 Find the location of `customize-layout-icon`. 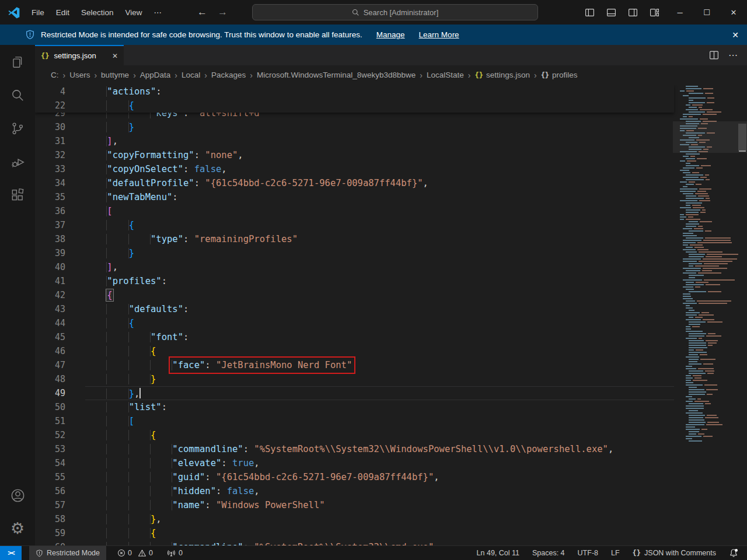

customize-layout-icon is located at coordinates (655, 13).